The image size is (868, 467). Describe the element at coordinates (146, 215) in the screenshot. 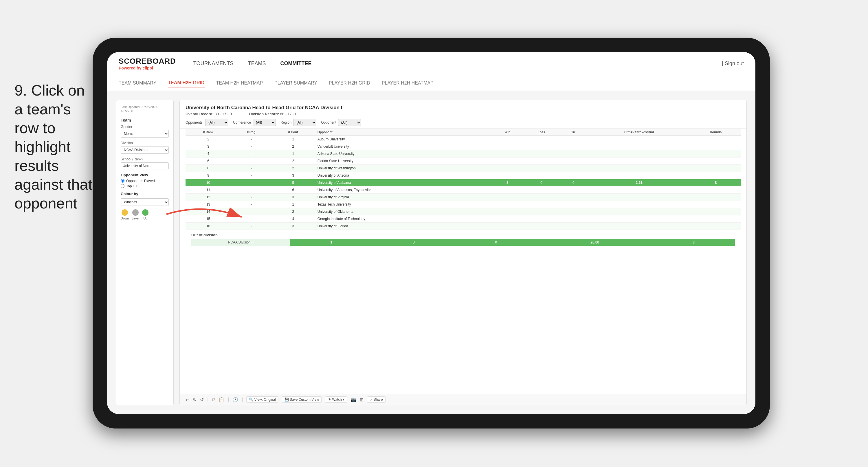

I see `legend-up: Up` at that location.